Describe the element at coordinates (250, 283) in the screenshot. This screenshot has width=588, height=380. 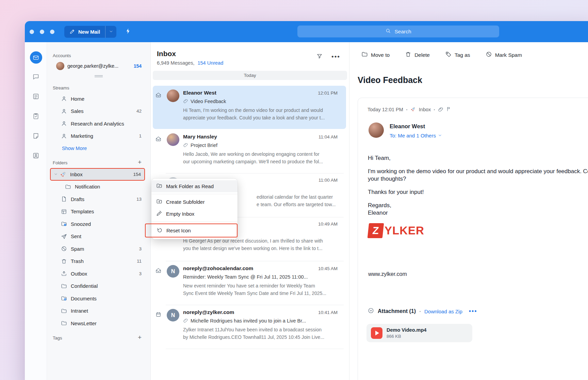
I see `email-row-zohocalendar: N noreply@zohocalendar.com 10:45 AM Remi…` at that location.